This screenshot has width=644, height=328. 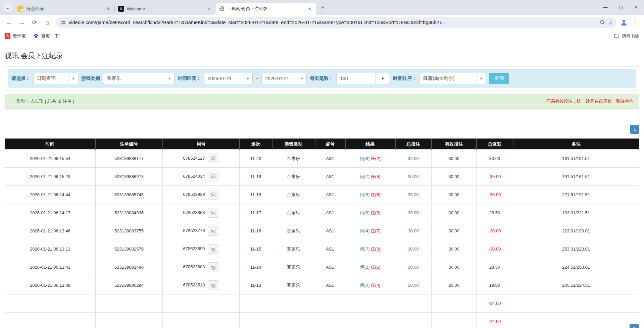 What do you see at coordinates (201, 213) in the screenshot?
I see `cell-round: 678523863` at bounding box center [201, 213].